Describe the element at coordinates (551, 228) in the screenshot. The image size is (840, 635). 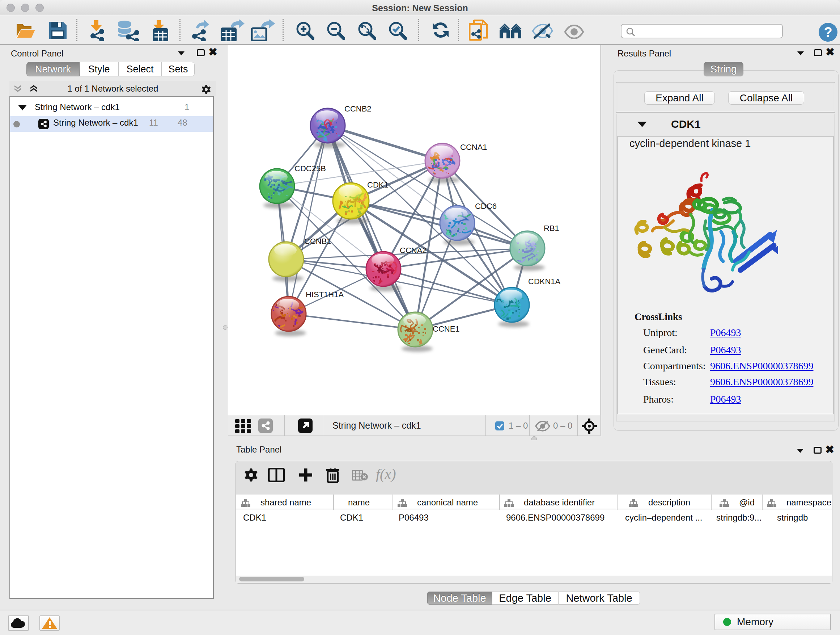
I see `svg-text: RB1` at that location.